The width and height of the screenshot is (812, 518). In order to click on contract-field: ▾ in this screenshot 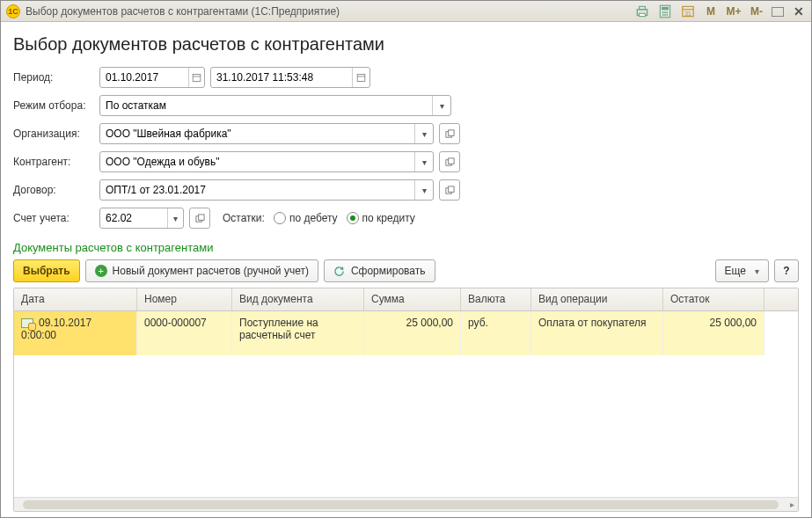, I will do `click(267, 190)`.